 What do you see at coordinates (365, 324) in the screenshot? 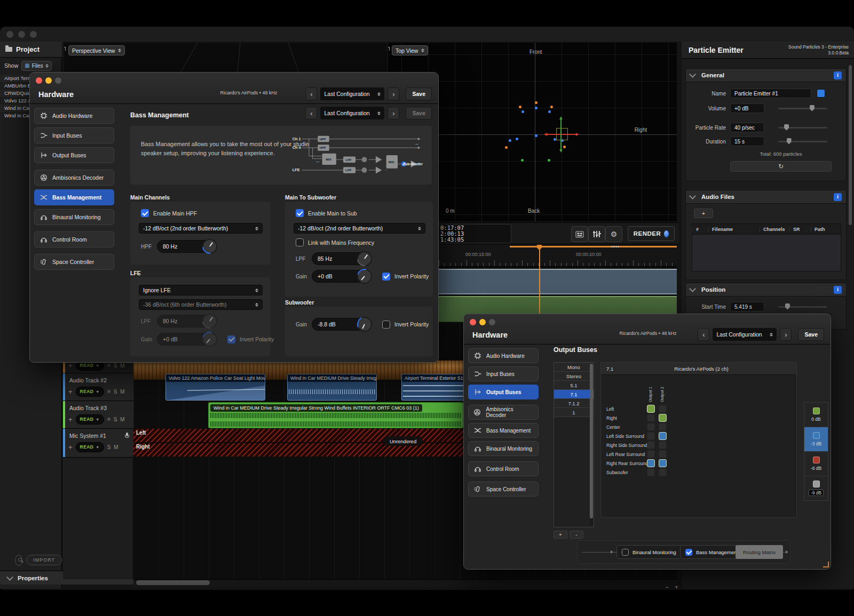
I see `subwoofer-gain-knob` at bounding box center [365, 324].